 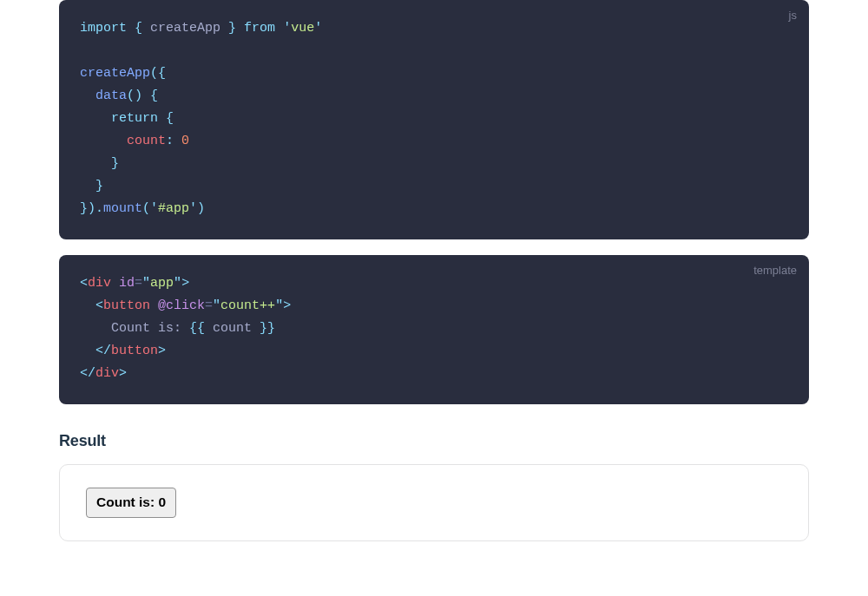 What do you see at coordinates (434, 441) in the screenshot?
I see `result-heading: Result` at bounding box center [434, 441].